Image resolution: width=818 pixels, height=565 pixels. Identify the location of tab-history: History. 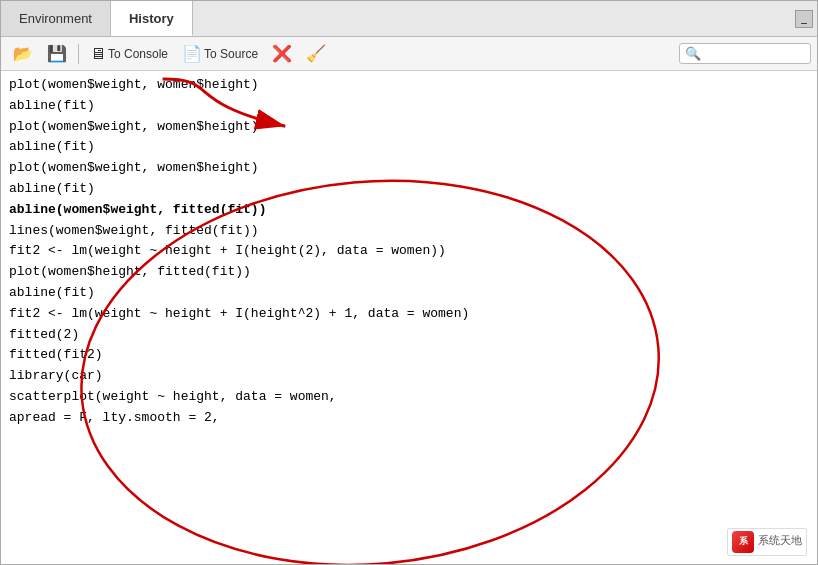
(152, 18).